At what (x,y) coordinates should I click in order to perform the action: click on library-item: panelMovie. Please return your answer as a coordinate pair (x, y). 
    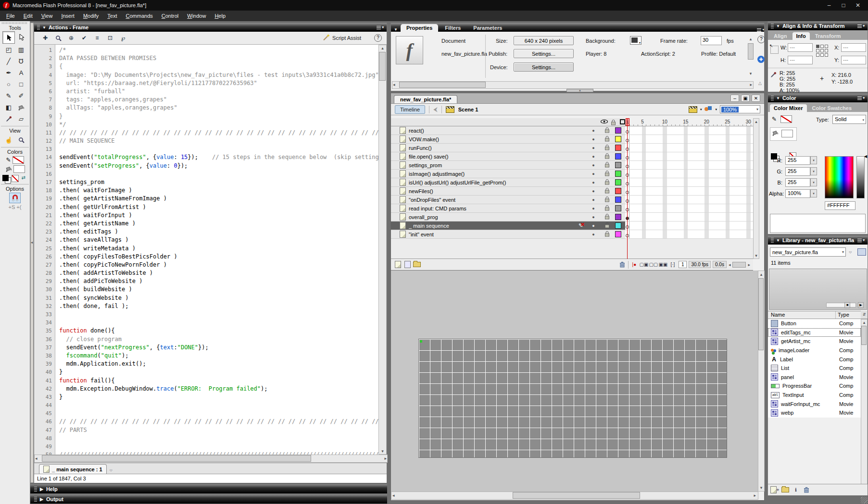
    Looking at the image, I should click on (815, 378).